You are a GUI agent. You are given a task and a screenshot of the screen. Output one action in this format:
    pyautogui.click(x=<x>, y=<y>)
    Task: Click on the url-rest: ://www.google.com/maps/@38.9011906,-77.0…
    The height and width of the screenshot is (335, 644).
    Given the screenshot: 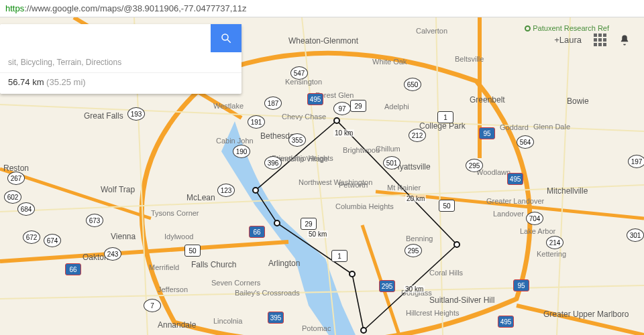 What is the action you would take?
    pyautogui.click(x=136, y=8)
    